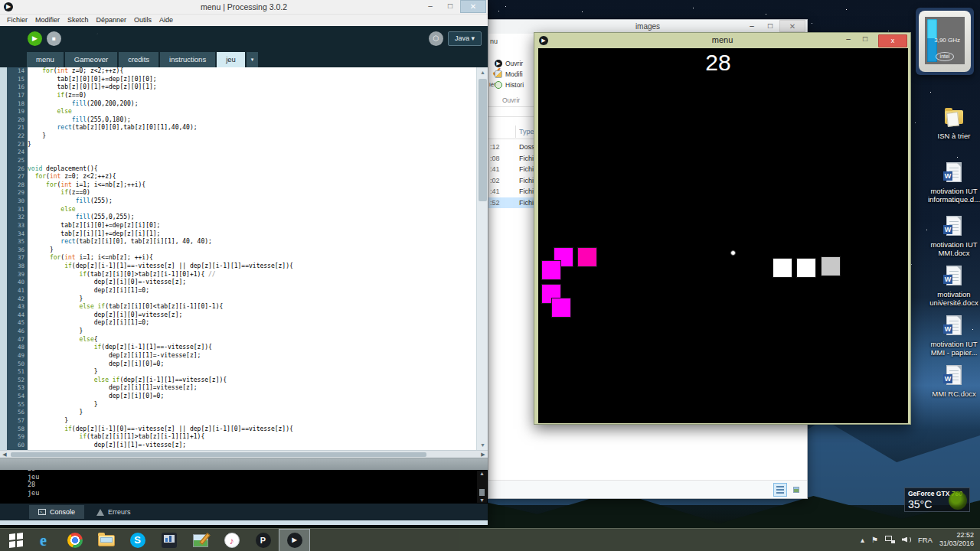 This screenshot has height=551, width=980. Describe the element at coordinates (482, 72) in the screenshot. I see `scroll-up-arrow: ▲` at that location.